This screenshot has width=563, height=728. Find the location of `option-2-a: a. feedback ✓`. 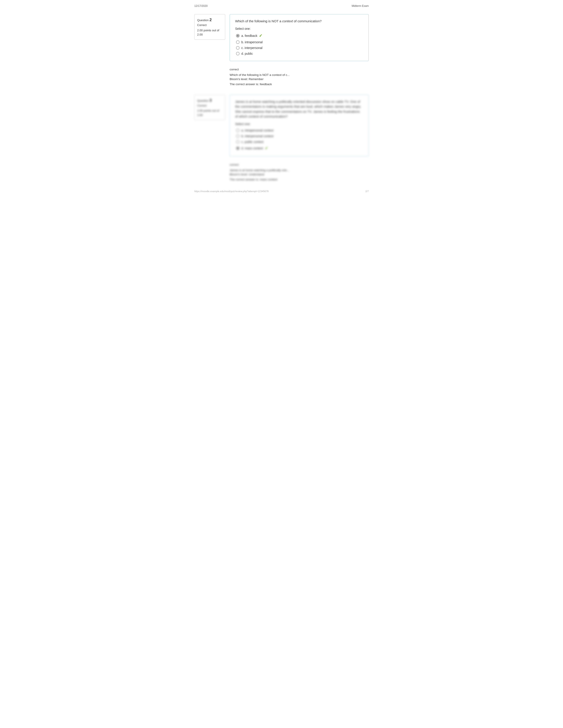

option-2-a: a. feedback ✓ is located at coordinates (300, 36).